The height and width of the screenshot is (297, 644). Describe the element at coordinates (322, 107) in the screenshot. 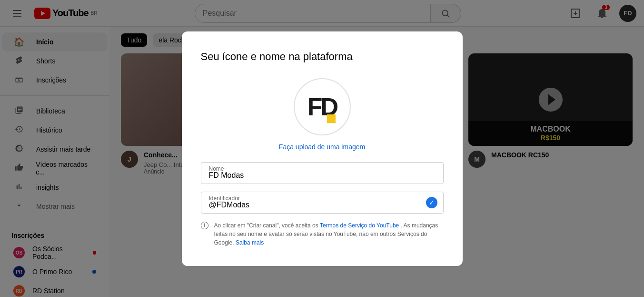

I see `modal-avatar: FD` at that location.